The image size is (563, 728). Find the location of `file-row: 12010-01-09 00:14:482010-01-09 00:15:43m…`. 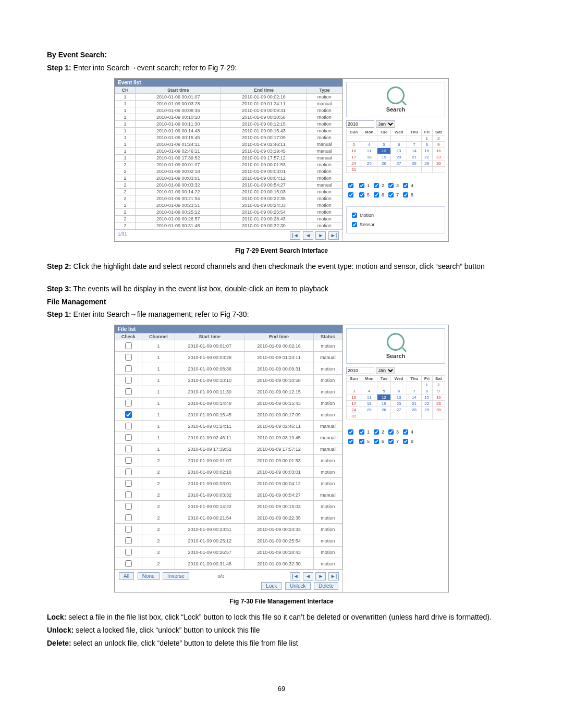

file-row: 12010-01-09 00:14:482010-01-09 00:15:43m… is located at coordinates (229, 403).